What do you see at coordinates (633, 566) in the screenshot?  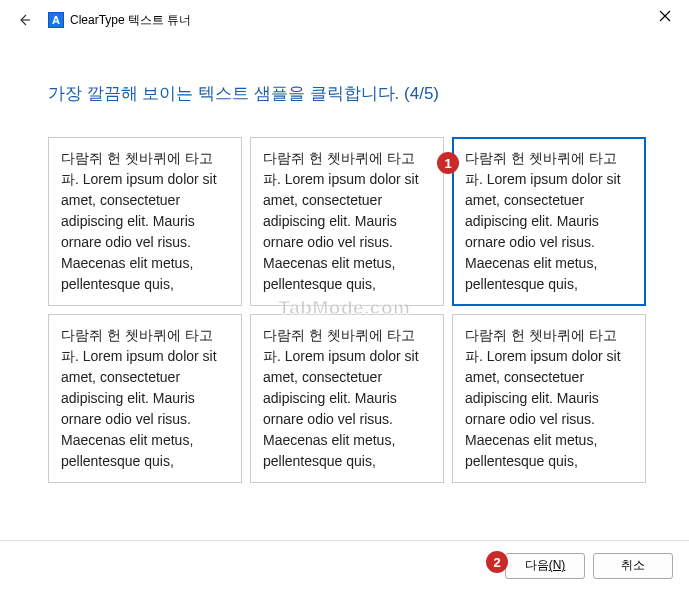 I see `cancel-button: 취소` at bounding box center [633, 566].